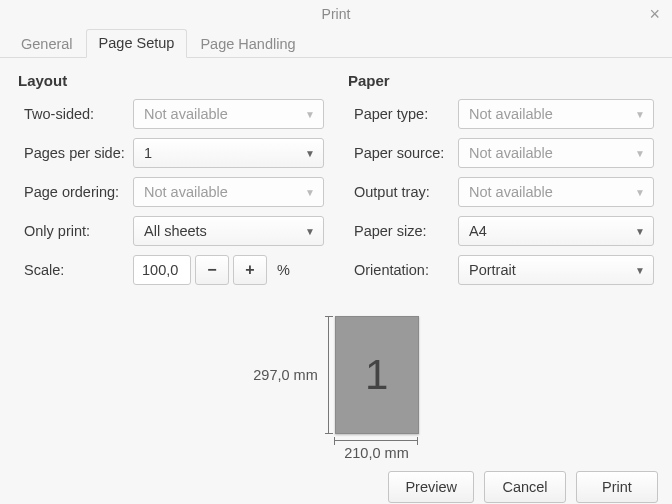  What do you see at coordinates (76, 192) in the screenshot?
I see `page-ordering-label: Page ordering:` at bounding box center [76, 192].